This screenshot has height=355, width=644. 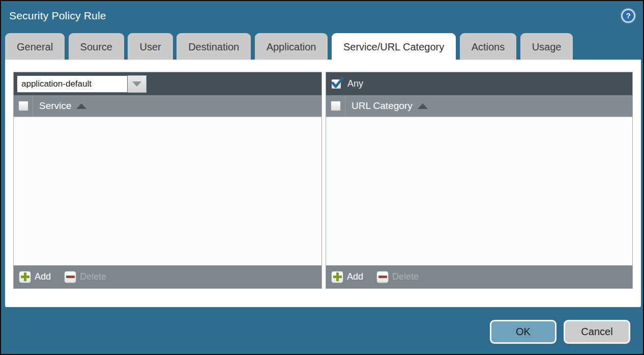 I want to click on service-column-label: Service, so click(x=55, y=106).